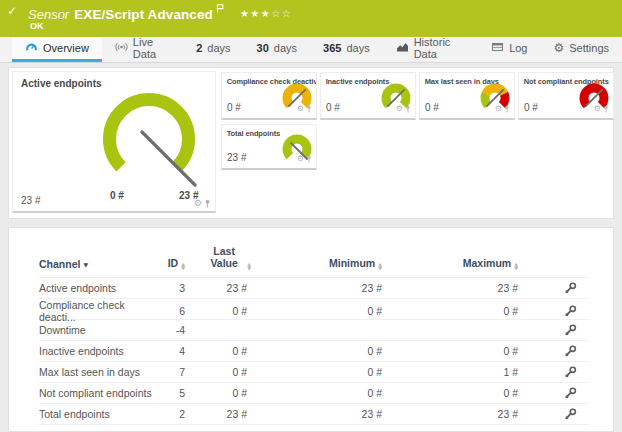  What do you see at coordinates (314, 414) in the screenshot?
I see `table-row: Total endpoints 2 23 # 23 # 23 #` at bounding box center [314, 414].